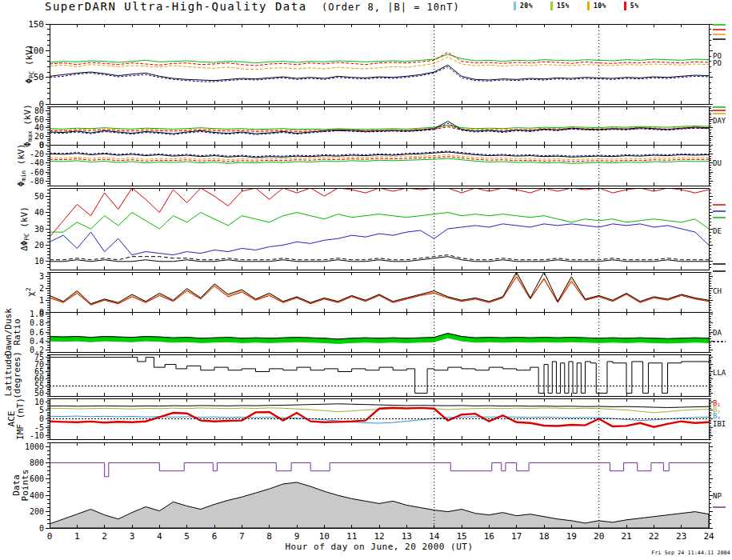 The height and width of the screenshot is (560, 732). Describe the element at coordinates (379, 128) in the screenshot. I see `series-dawn-max-black` at that location.